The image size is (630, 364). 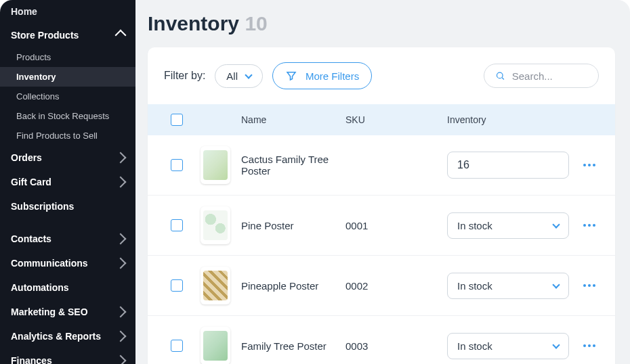 What do you see at coordinates (381, 165) in the screenshot?
I see `table-row: Cactus Family Tree Poster` at bounding box center [381, 165].